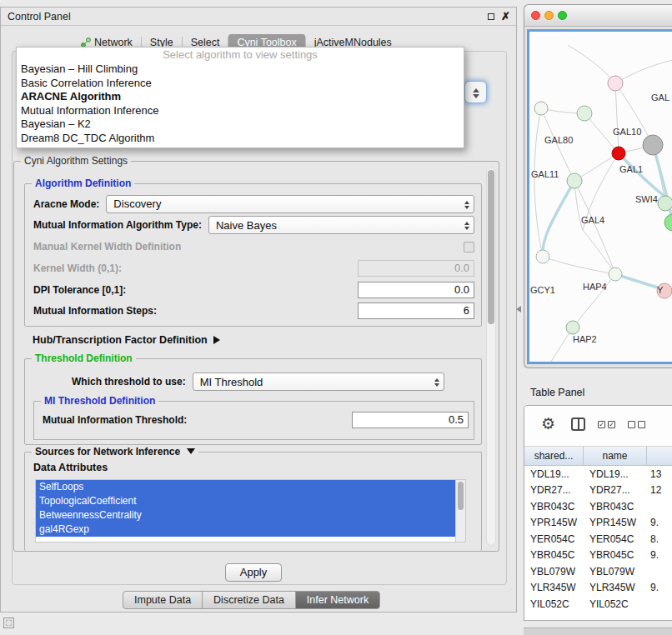 This screenshot has height=635, width=672. What do you see at coordinates (647, 199) in the screenshot?
I see `node-label: SWI4` at bounding box center [647, 199].